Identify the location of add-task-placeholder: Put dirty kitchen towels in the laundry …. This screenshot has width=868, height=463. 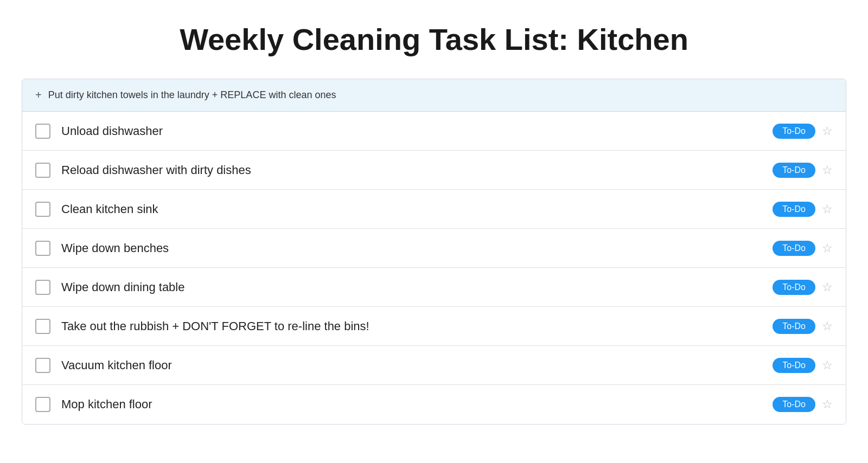
(192, 95).